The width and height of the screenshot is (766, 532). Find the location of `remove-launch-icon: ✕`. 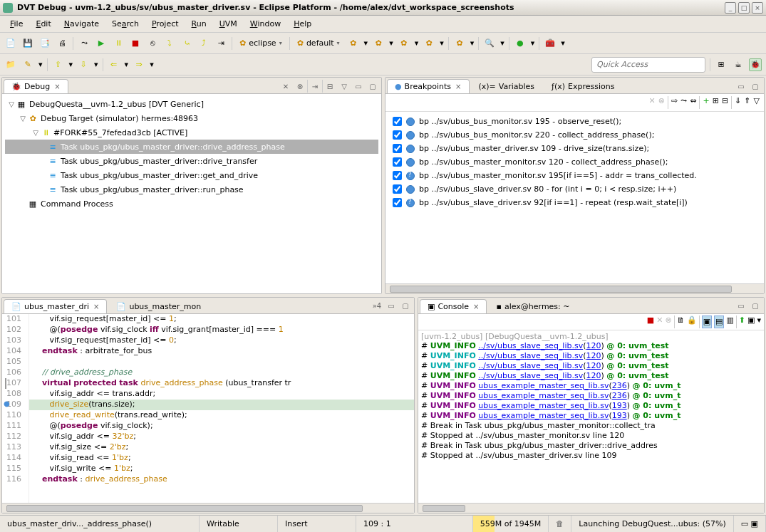

remove-launch-icon: ✕ is located at coordinates (660, 322).